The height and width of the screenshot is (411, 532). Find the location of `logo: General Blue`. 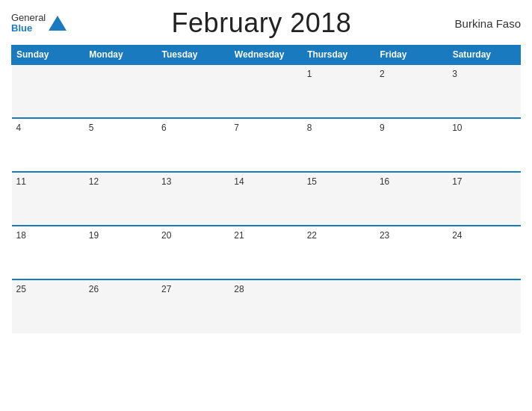

logo: General Blue is located at coordinates (40, 24).